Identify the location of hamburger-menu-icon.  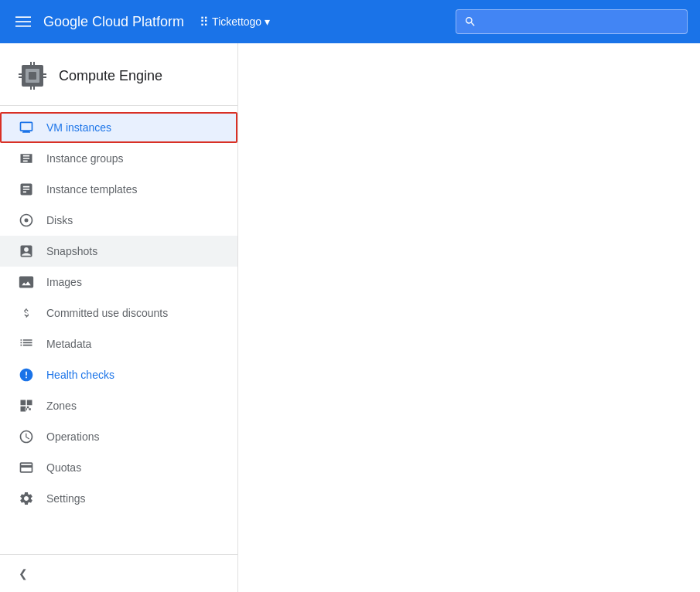
(23, 22).